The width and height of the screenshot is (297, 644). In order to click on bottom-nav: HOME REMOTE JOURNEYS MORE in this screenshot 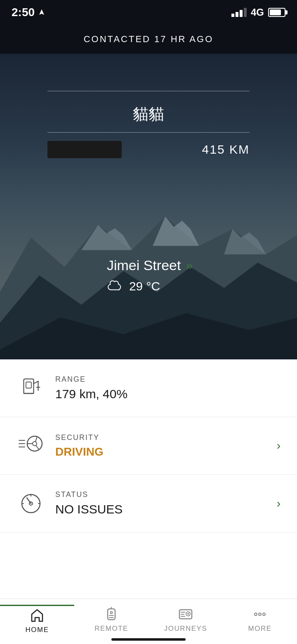, I will do `click(148, 621)`.